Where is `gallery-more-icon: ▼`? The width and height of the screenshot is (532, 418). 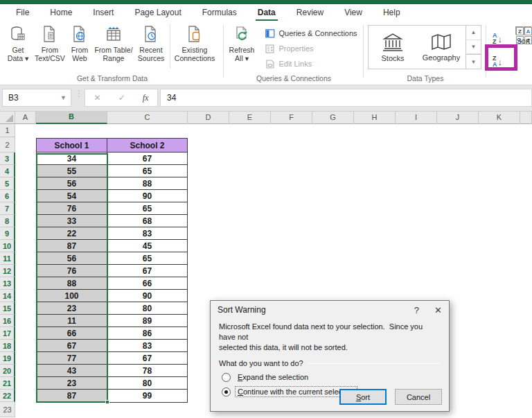
gallery-more-icon: ▼ is located at coordinates (474, 61).